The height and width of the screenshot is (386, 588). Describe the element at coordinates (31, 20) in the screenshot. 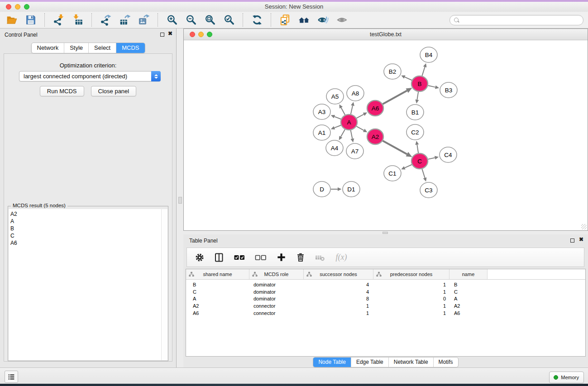

I see `save-session-button` at that location.